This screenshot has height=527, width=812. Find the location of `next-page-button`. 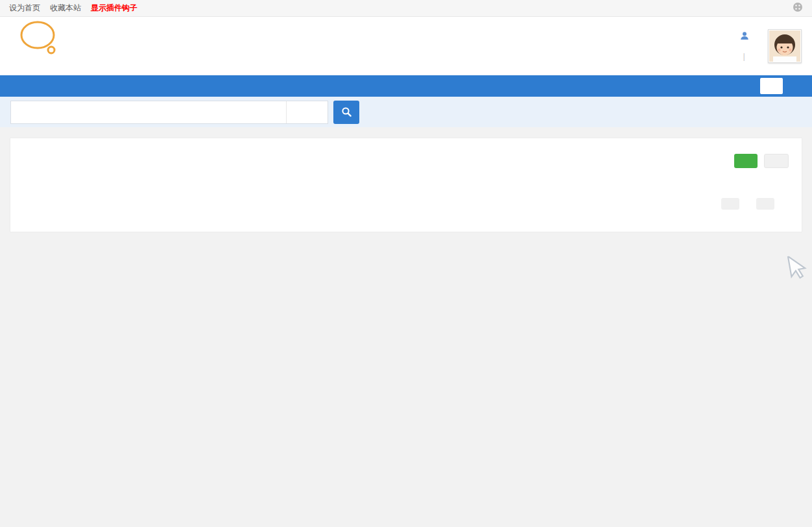

next-page-button is located at coordinates (765, 204).